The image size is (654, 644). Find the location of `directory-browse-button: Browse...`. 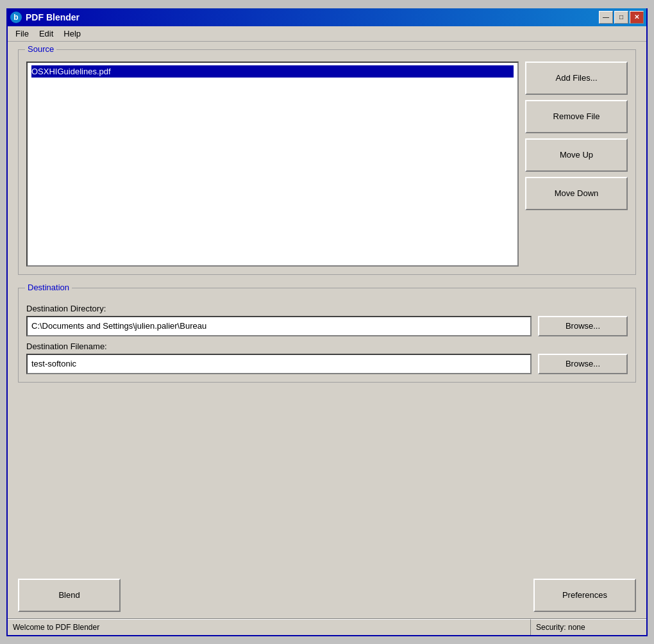

directory-browse-button: Browse... is located at coordinates (583, 326).